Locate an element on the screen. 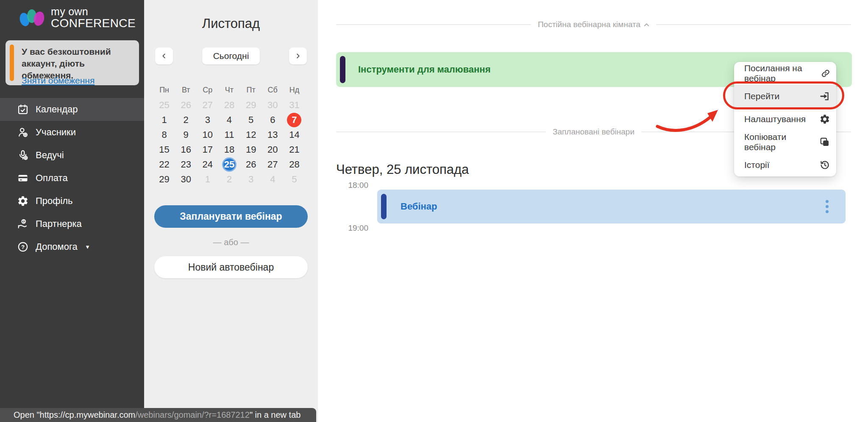 This screenshot has width=868, height=422. day-cell-today: 7 is located at coordinates (294, 120).